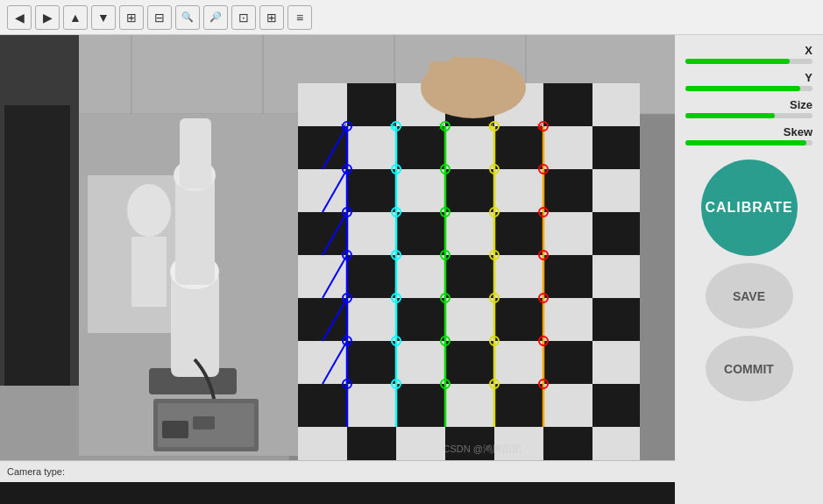 This screenshot has height=504, width=823. Describe the element at coordinates (216, 18) in the screenshot. I see `zoom-out-button: 🔎` at that location.